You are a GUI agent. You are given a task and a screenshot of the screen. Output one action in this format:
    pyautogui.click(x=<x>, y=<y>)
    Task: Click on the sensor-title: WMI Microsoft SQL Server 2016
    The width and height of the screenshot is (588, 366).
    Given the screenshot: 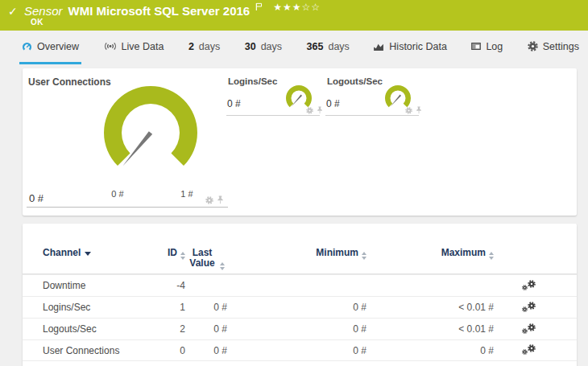 What is the action you would take?
    pyautogui.click(x=159, y=11)
    